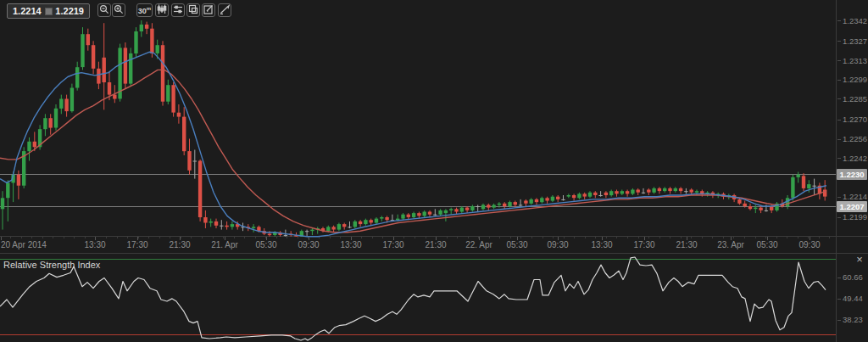  Describe the element at coordinates (225, 10) in the screenshot. I see `marker-pen-icon` at that location.